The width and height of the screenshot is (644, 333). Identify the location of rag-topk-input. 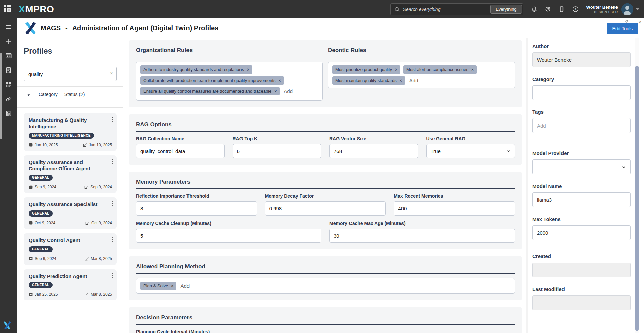
(277, 151).